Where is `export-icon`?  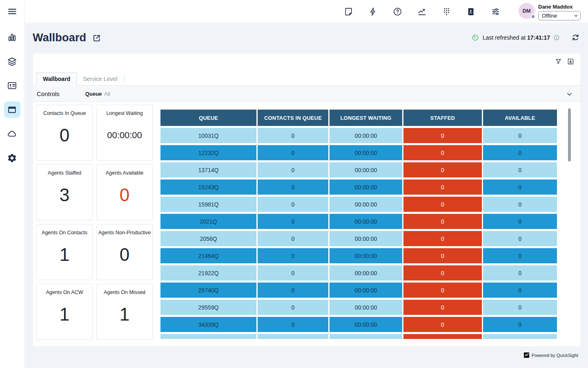 export-icon is located at coordinates (571, 61).